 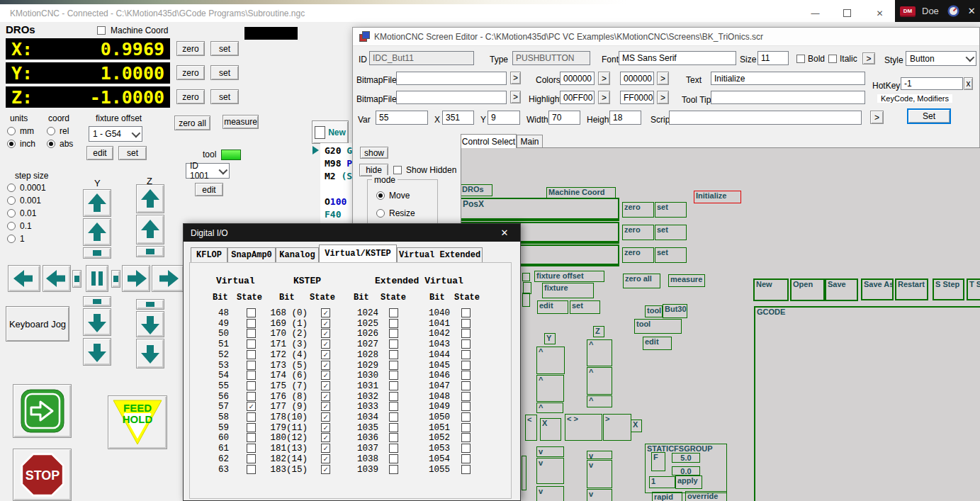 What do you see at coordinates (637, 98) in the screenshot?
I see `highlight-back-field: FF0000` at bounding box center [637, 98].